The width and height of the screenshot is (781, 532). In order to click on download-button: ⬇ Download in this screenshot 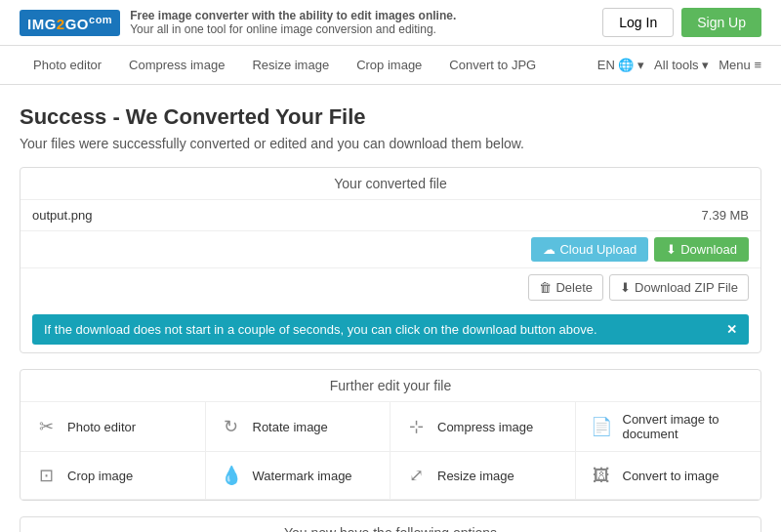, I will do `click(701, 250)`.